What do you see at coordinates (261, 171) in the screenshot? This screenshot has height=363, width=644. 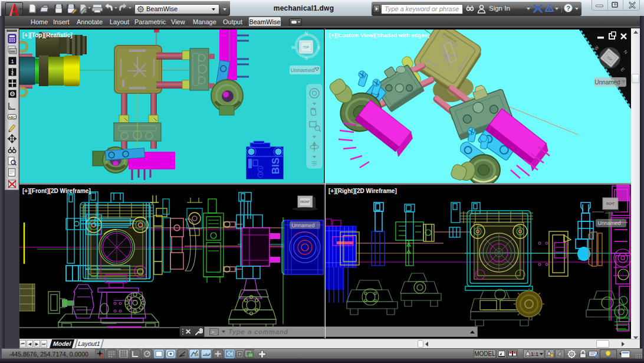 I see `svg-text: ⓘⓘ` at bounding box center [261, 171].